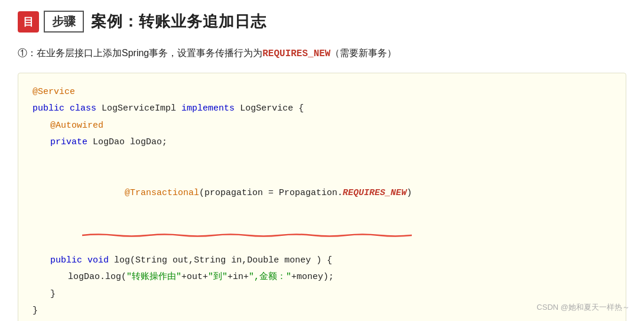  What do you see at coordinates (331, 261) in the screenshot?
I see `code-line-6: public void log(String out,String in,Dou…` at bounding box center [331, 261].